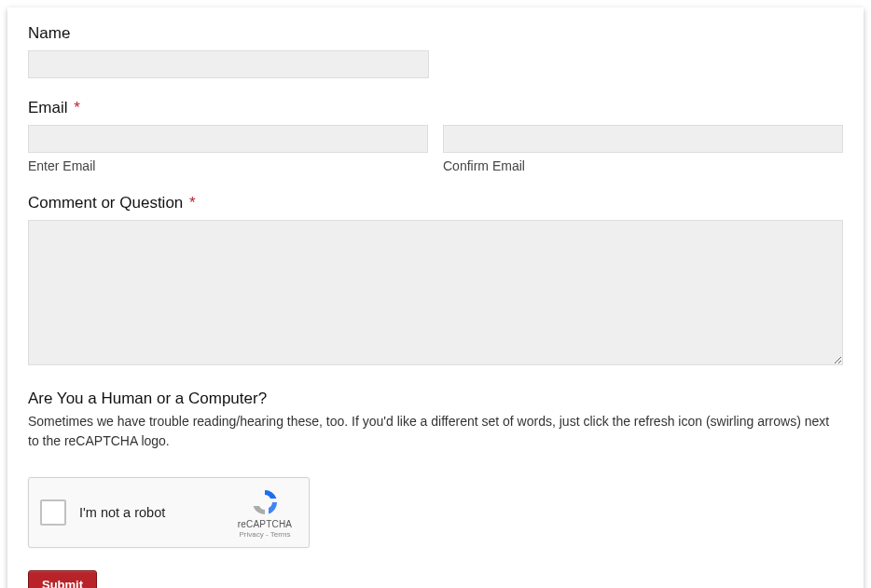 This screenshot has width=871, height=588. Describe the element at coordinates (643, 166) in the screenshot. I see `confirm-email-sublabel: Confirm Email` at that location.